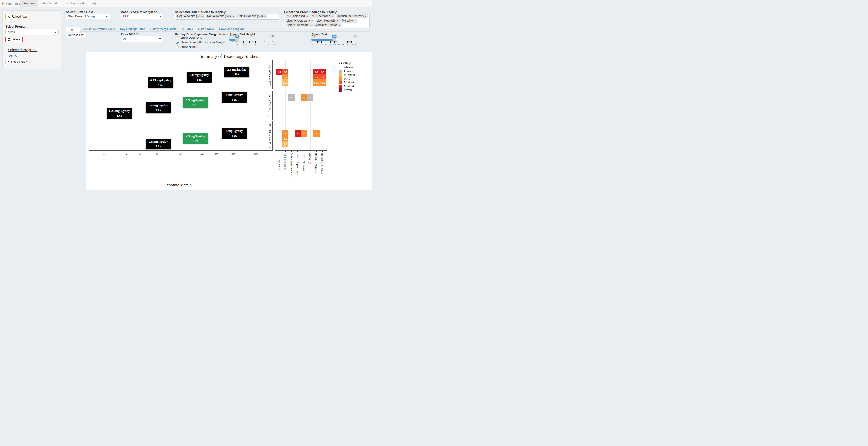 This screenshot has height=446, width=868. What do you see at coordinates (301, 75) in the screenshot?
I see `heatmap-panel: 2.52.50.80.252.50.80.252.50.80.25` at bounding box center [301, 75].